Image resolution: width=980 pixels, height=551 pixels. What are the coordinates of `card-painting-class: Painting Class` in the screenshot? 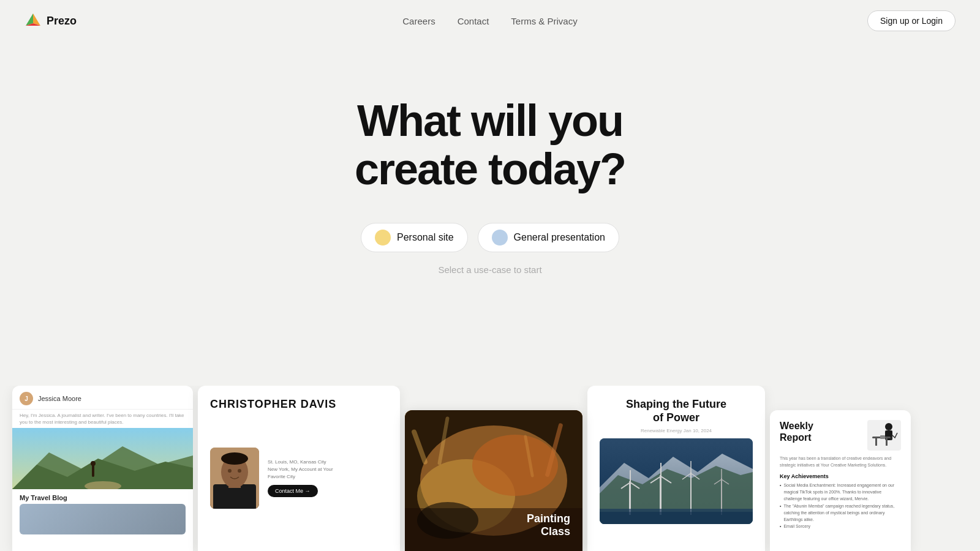 It's located at (494, 481).